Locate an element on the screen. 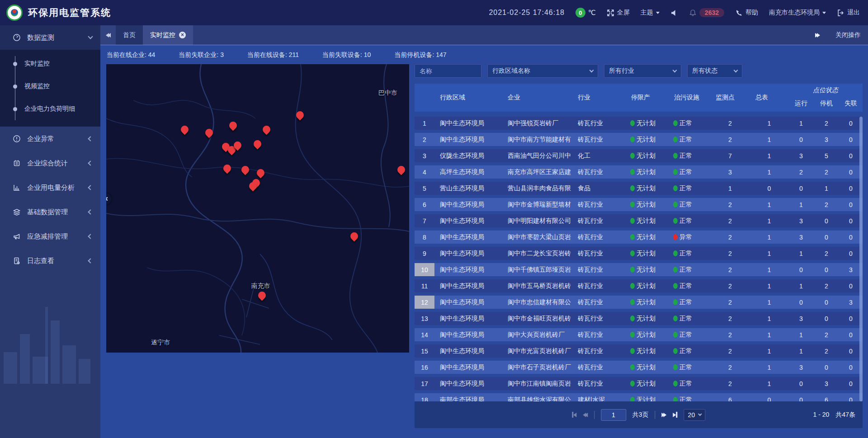  table-row: 2阆中生态环境局阆中市南方节能建材有砖瓦行业无计划正常21030 is located at coordinates (638, 139).